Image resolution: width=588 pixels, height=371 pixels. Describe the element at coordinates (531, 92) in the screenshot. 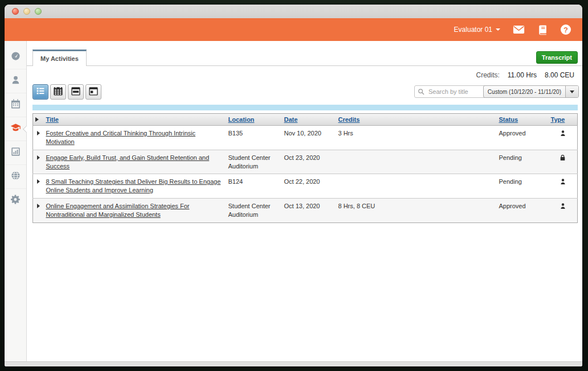

I see `date-range-dropdown: Custom (10/12/20 - 11/11/20)` at that location.